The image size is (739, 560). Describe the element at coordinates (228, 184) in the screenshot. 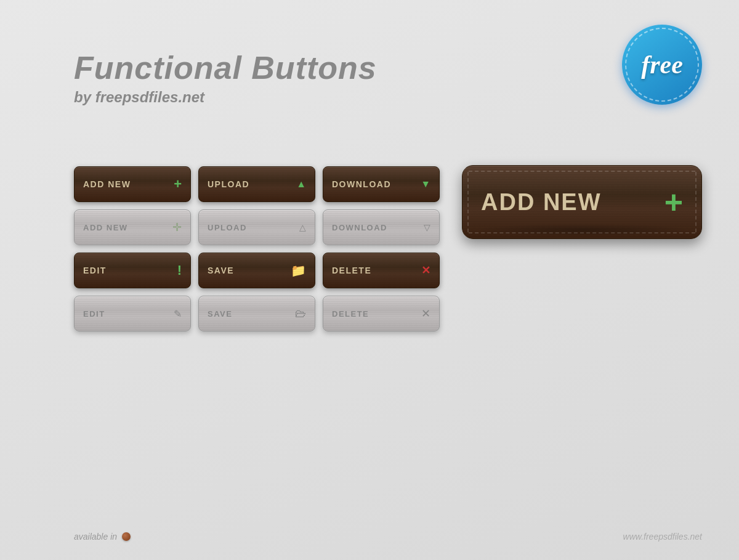

I see `upload-dark-label: UPLOAD` at that location.